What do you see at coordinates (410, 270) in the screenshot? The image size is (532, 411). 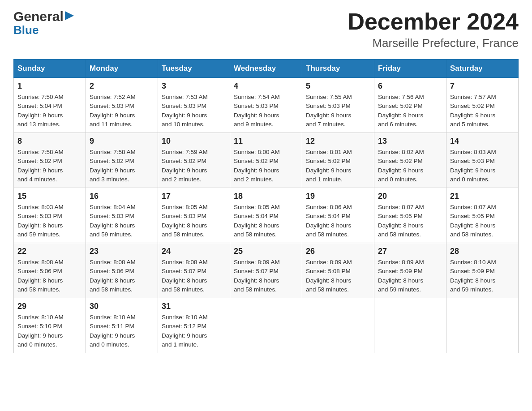 I see `calendar-cell: 27 Sunrise: 8:09 AM Sunset: 5:09 PM Dayl…` at bounding box center [410, 270].